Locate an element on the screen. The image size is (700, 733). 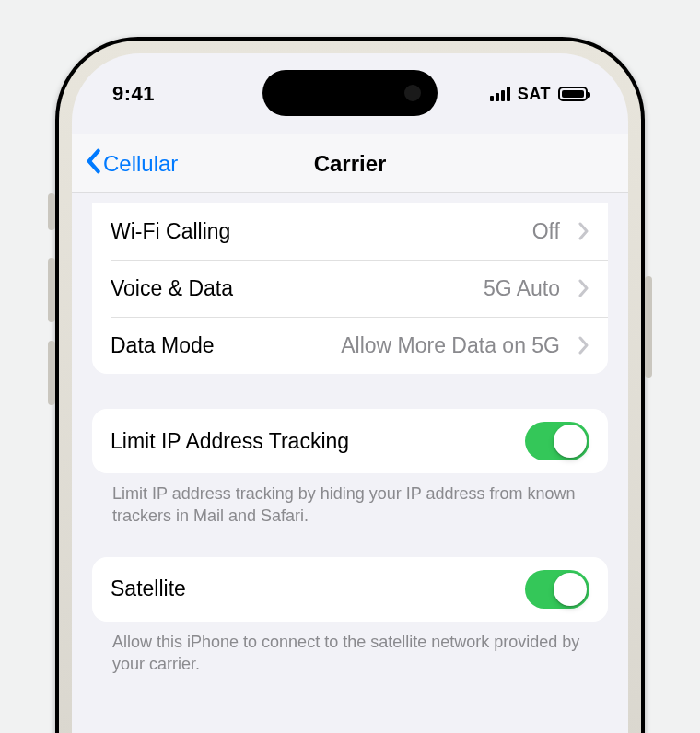
settings-group-ip-tracking: Limit IP Address Tracking is located at coordinates (350, 441).